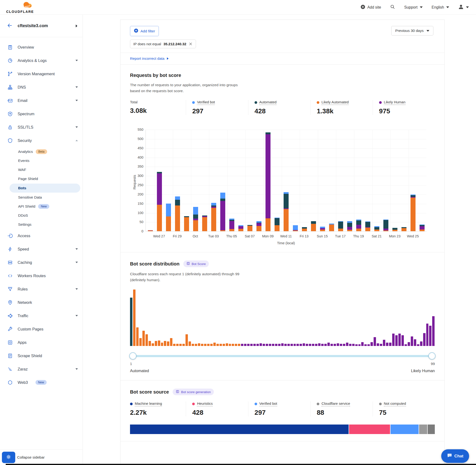 Image resolution: width=476 pixels, height=465 pixels. I want to click on sidebar-item-network: Network, so click(41, 302).